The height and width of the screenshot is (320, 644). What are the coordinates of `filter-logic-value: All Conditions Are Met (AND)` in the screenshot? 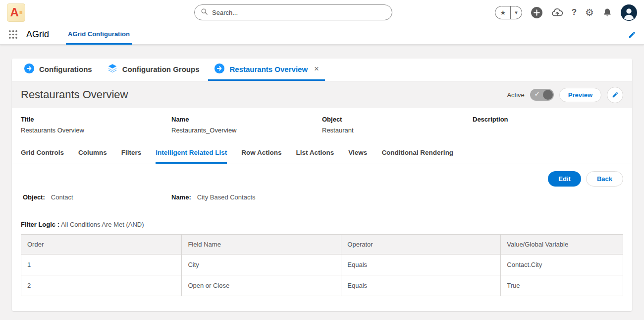 It's located at (103, 224).